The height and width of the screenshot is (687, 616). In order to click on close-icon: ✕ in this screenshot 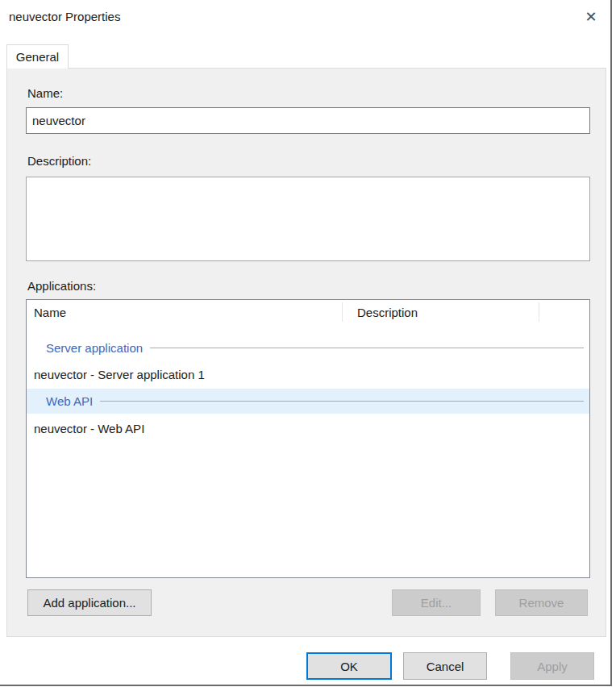, I will do `click(591, 17)`.